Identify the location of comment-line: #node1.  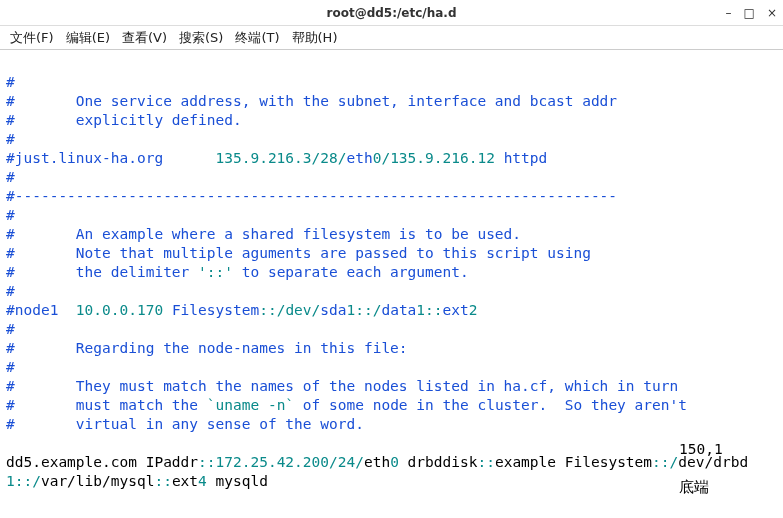
(41, 310).